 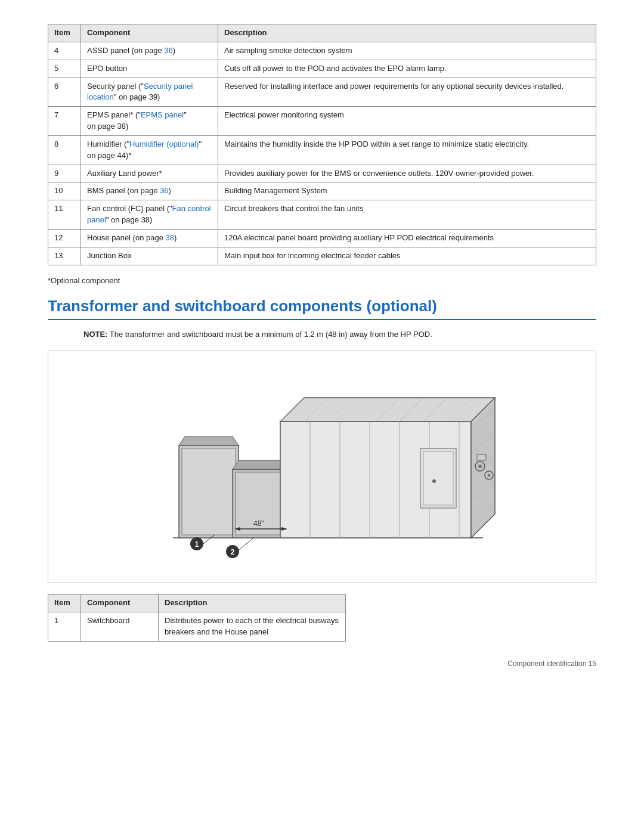 What do you see at coordinates (322, 122) in the screenshot?
I see `table-row: 7 EPMS panel* ("EPMS panel"on page 38) E…` at bounding box center [322, 122].